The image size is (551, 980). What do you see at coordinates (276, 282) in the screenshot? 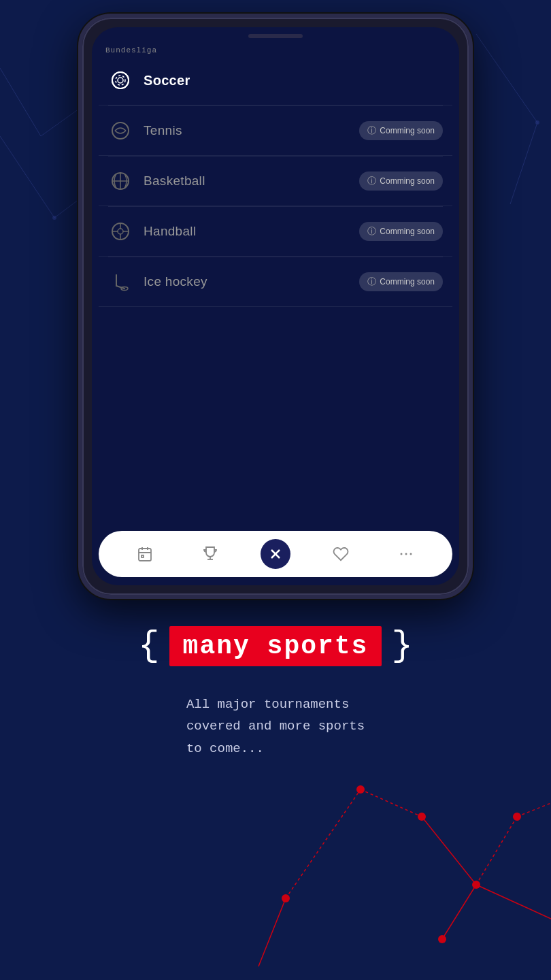
I see `sport-item-ice-hockey: Ice hockey ⓘ Comming soon` at bounding box center [276, 282].